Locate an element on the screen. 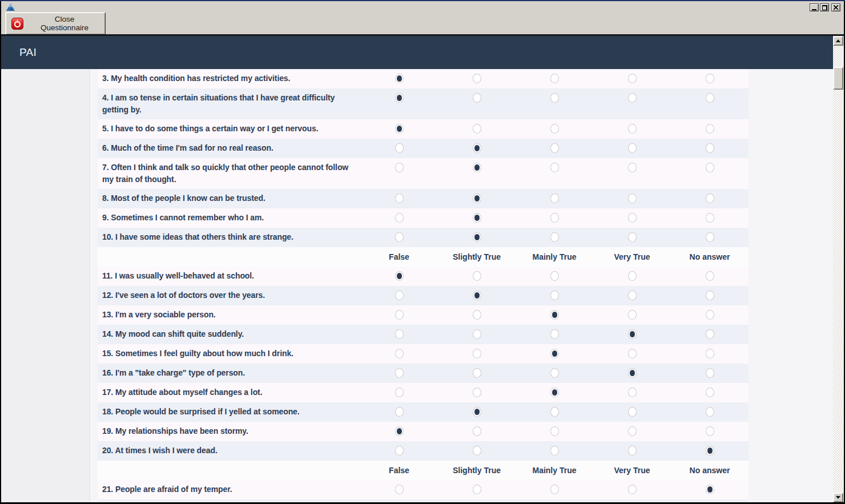  close-questionnaire-button: Close Questionnaire is located at coordinates (55, 23).